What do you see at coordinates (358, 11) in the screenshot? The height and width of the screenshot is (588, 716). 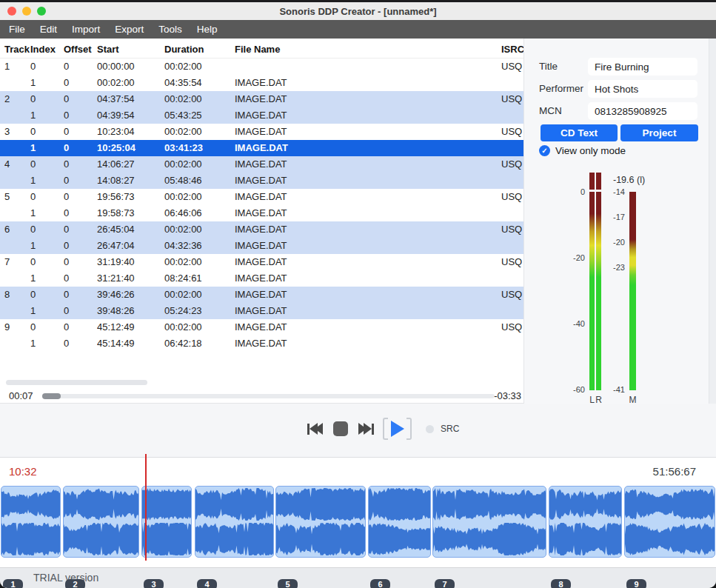 I see `title-bar: Sonoris DDP Creator - [unnamed*]` at bounding box center [358, 11].